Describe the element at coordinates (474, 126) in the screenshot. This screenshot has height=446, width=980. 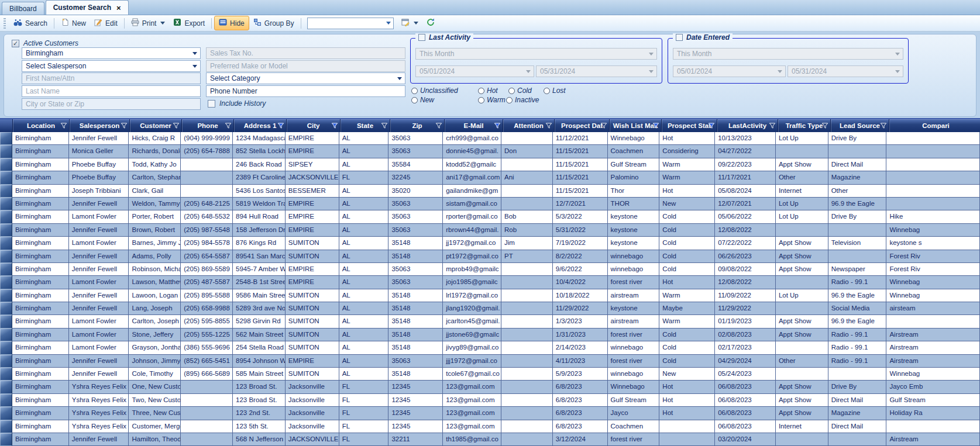
I see `column-header-e-mail: E-Mail` at that location.